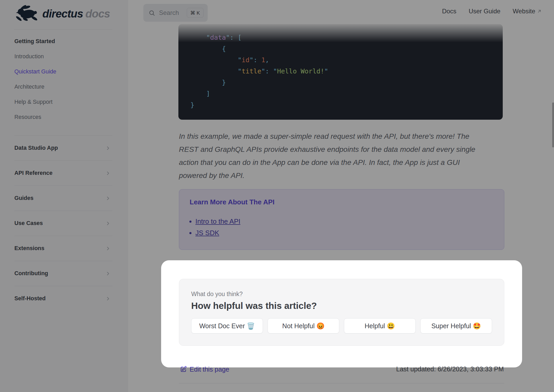 The height and width of the screenshot is (392, 554). Describe the element at coordinates (484, 11) in the screenshot. I see `nav-link-label: User Guide` at that location.